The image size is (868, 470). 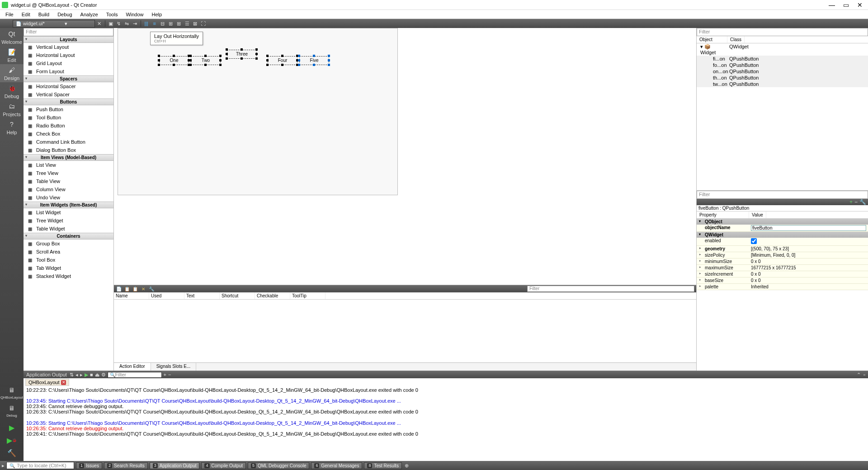 I want to click on paste-action-icon: 📋, so click(x=135, y=289).